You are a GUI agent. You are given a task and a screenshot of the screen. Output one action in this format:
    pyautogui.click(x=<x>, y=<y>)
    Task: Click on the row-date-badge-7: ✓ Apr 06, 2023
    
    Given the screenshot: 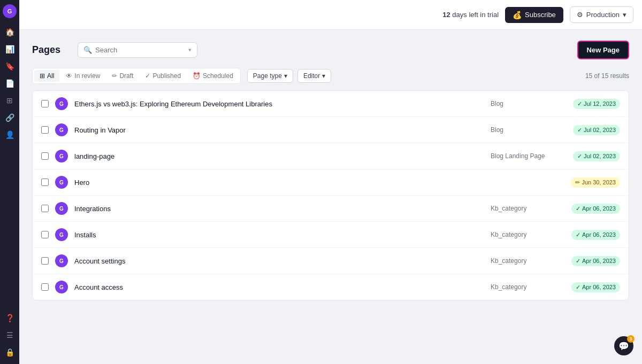 What is the action you would take?
    pyautogui.click(x=596, y=261)
    